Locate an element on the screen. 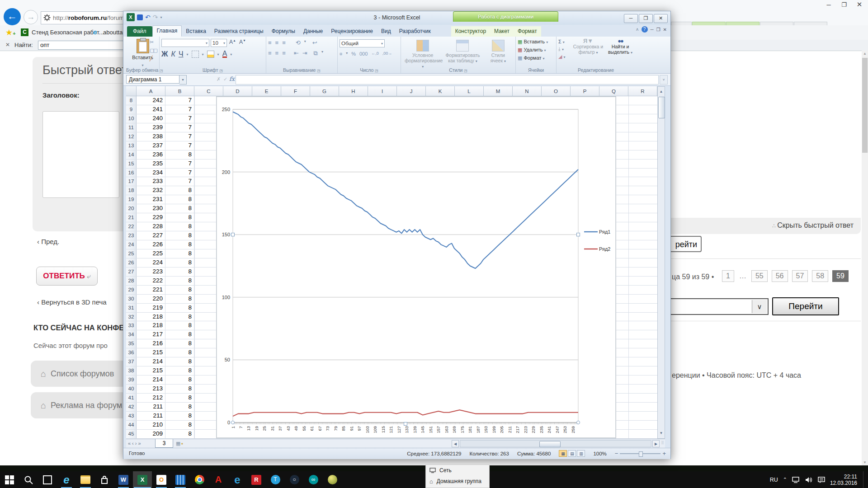 The image size is (868, 488). borders-icon is located at coordinates (195, 54).